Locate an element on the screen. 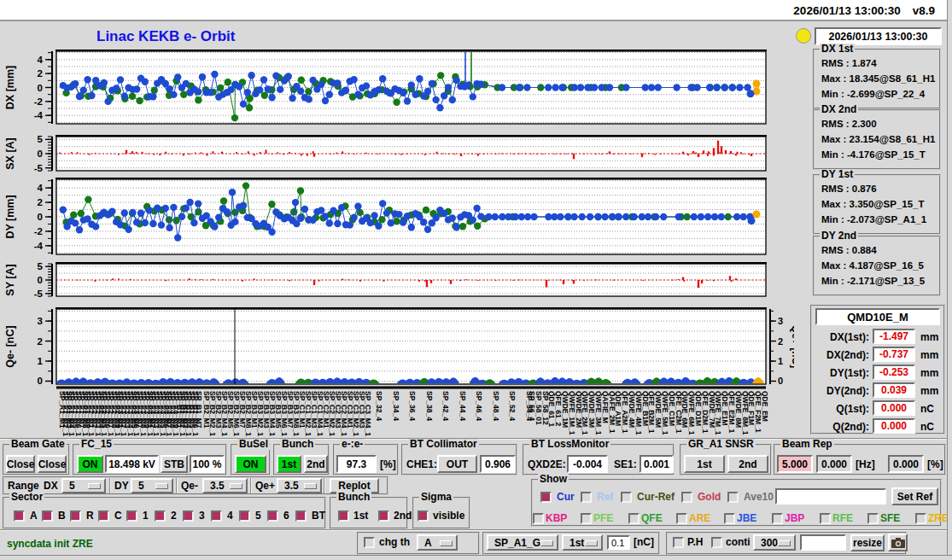  sigma-visible-checkbox is located at coordinates (423, 516).